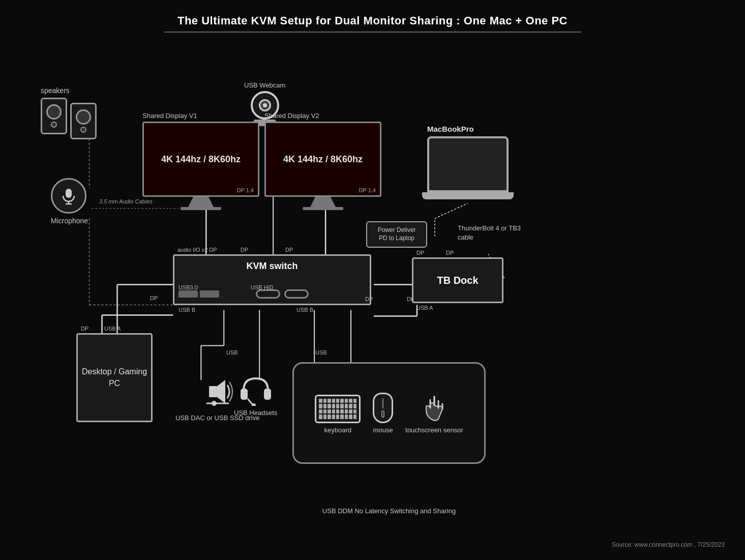 This screenshot has height=560, width=745. Describe the element at coordinates (321, 352) in the screenshot. I see `usb-headset-usb-label: USB` at that location.